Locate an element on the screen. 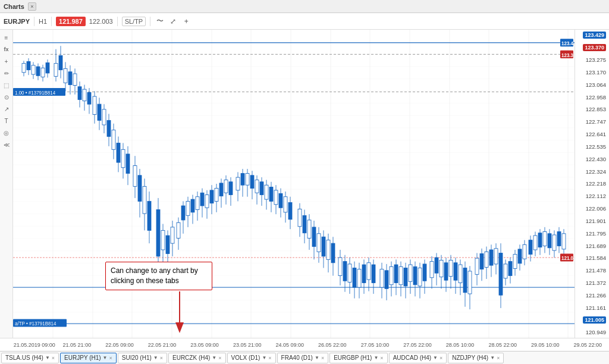 The width and height of the screenshot is (609, 364). plus-icon: + is located at coordinates (186, 21).